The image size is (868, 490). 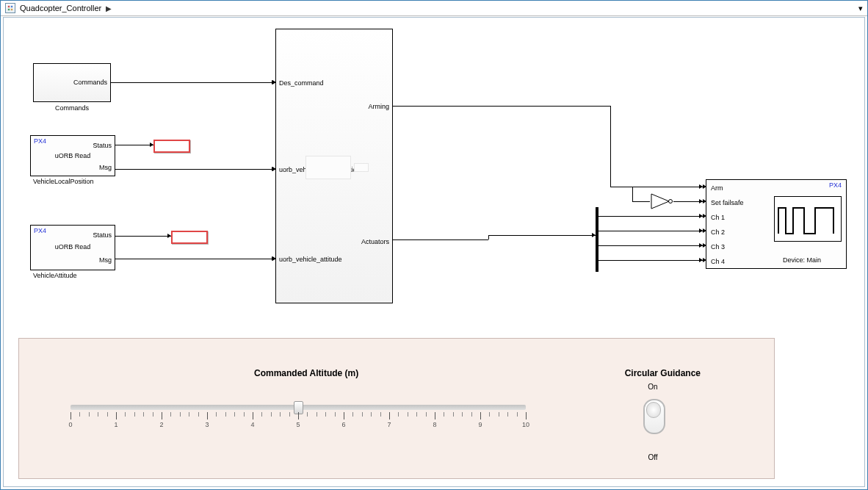 What do you see at coordinates (375, 242) in the screenshot?
I see `port-label-out2: Actuators` at bounding box center [375, 242].